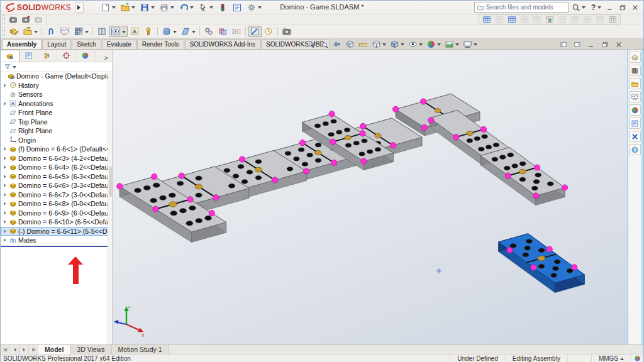 The height and width of the screenshot is (362, 644). Describe the element at coordinates (512, 19) in the screenshot. I see `design-table-icon` at that location.